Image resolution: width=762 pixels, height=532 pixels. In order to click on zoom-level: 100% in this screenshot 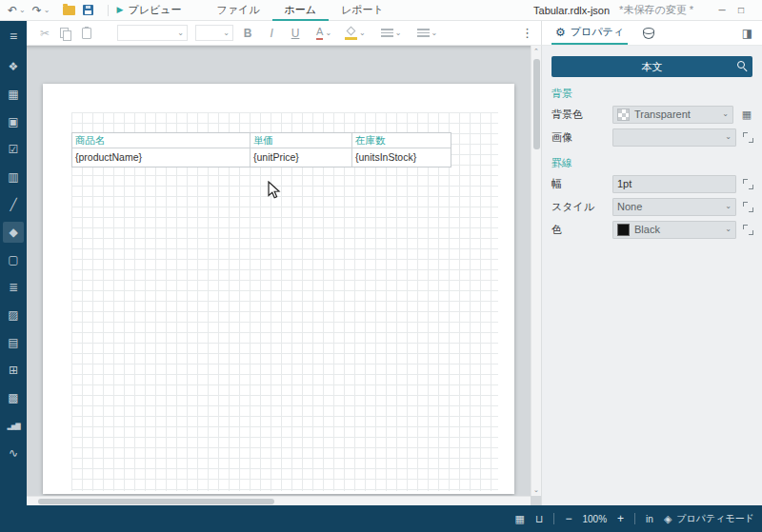, I will do `click(595, 520)`.